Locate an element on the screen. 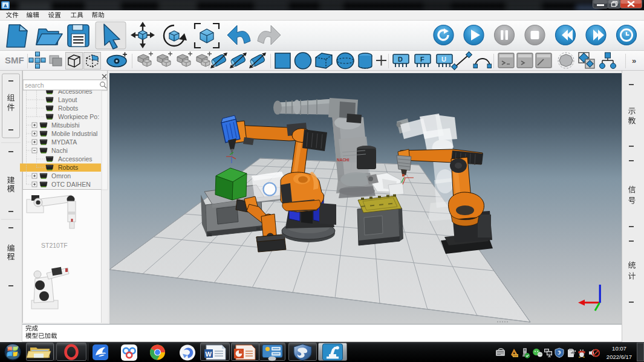 The image size is (644, 362). svg-text: ST210TF is located at coordinates (54, 245).